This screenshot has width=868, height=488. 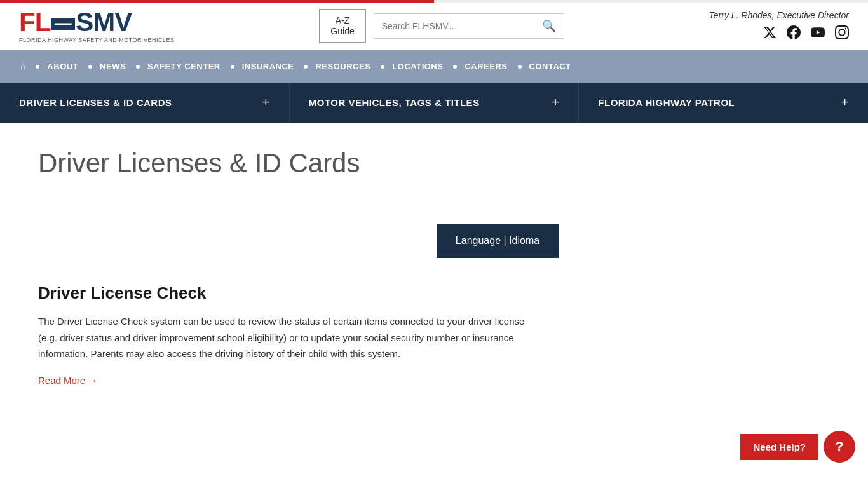 I want to click on home-icon: ⌂, so click(x=23, y=66).